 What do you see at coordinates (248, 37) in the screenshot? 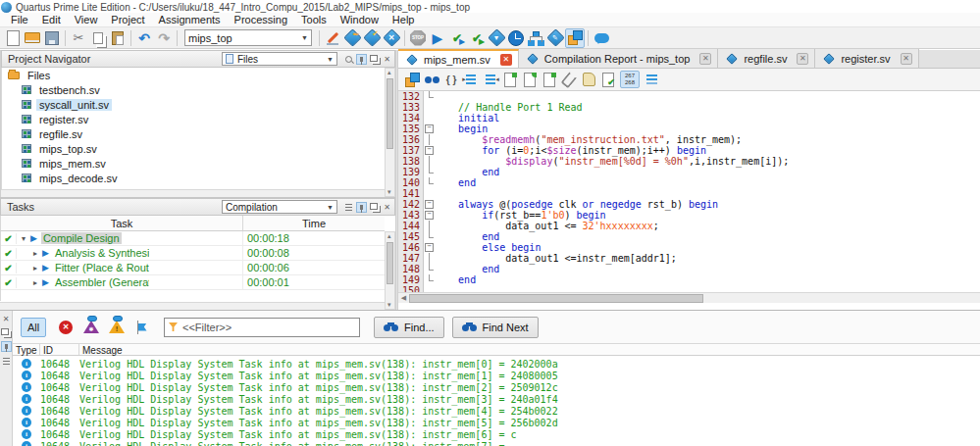
I see `project-select-combo: mips_top▼` at bounding box center [248, 37].